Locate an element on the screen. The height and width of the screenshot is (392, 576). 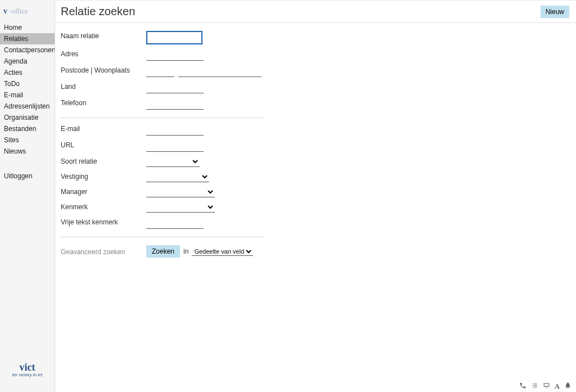
label-in: in is located at coordinates (186, 251).